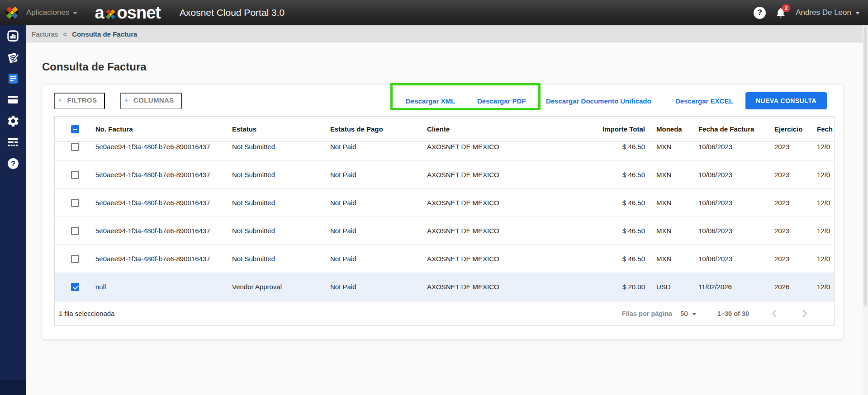  Describe the element at coordinates (823, 13) in the screenshot. I see `user-name: Andres De Leon` at that location.